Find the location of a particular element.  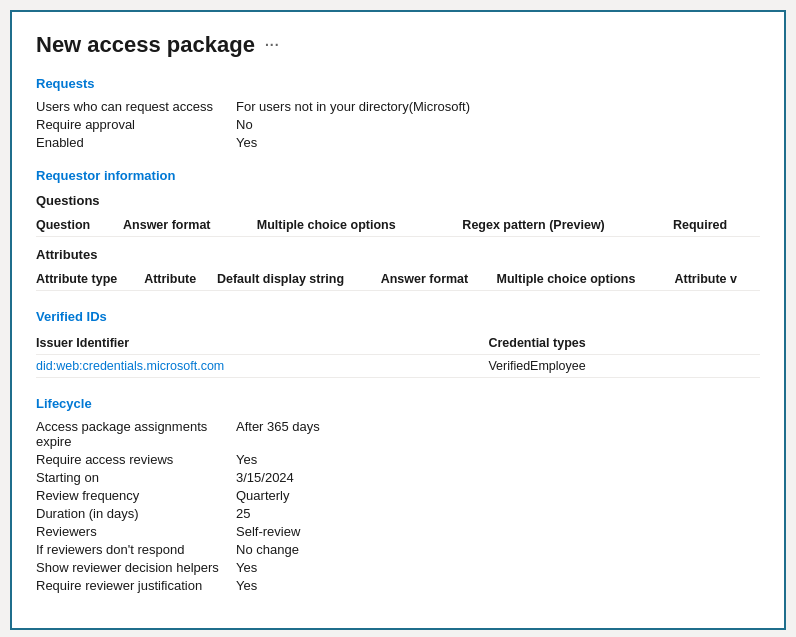

ellipsis-button: ··· is located at coordinates (272, 45).